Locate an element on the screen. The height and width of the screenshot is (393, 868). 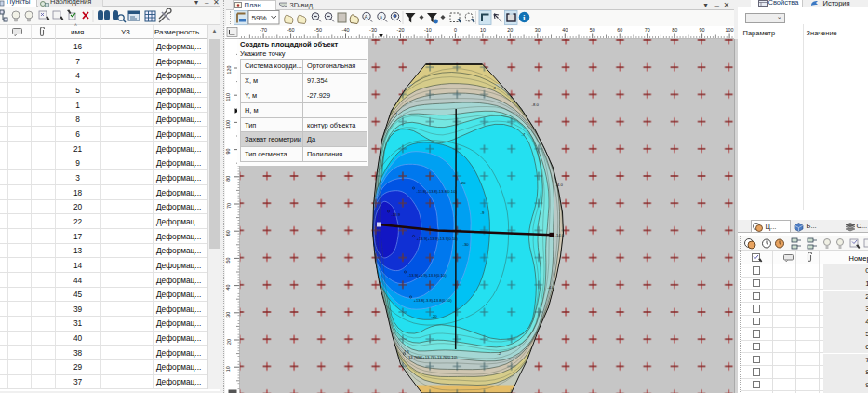
svg-text: -10 is located at coordinates (428, 30).